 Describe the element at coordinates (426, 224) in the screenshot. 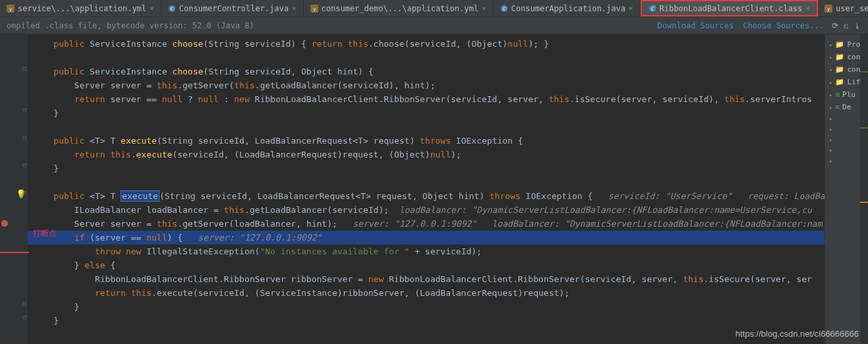

I see `code-line: Server server = this.getServer(loadBalan…` at that location.